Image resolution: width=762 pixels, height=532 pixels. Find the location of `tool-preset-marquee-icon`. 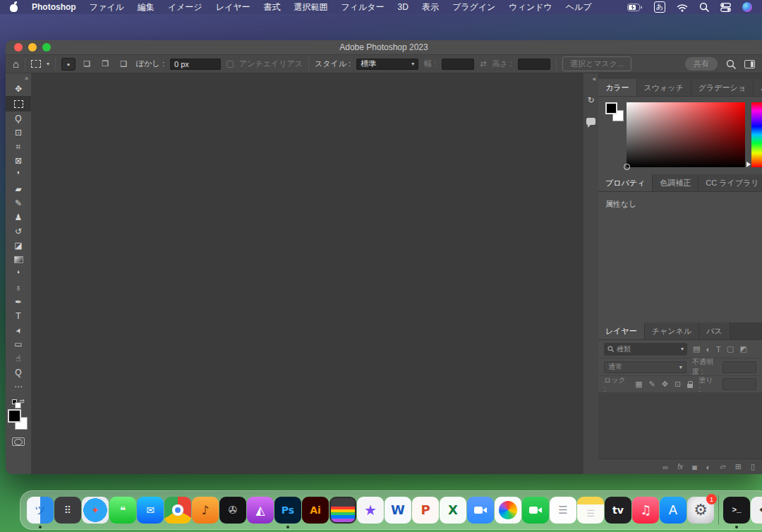

tool-preset-marquee-icon is located at coordinates (36, 64).